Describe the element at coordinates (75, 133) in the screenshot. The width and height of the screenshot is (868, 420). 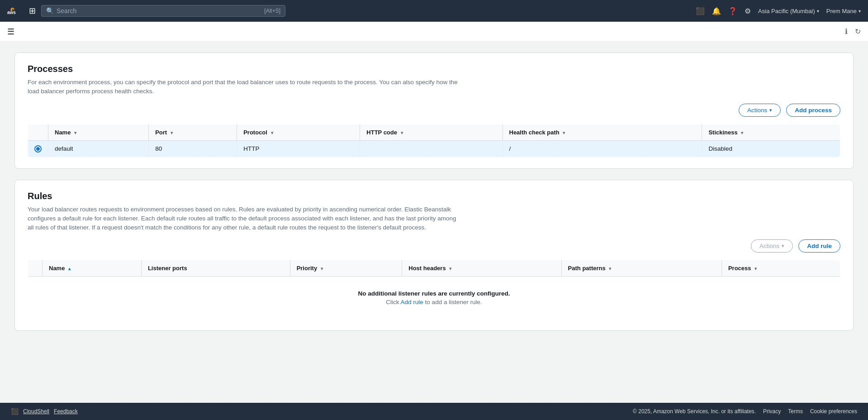
I see `name-sort-icon: ▾` at that location.